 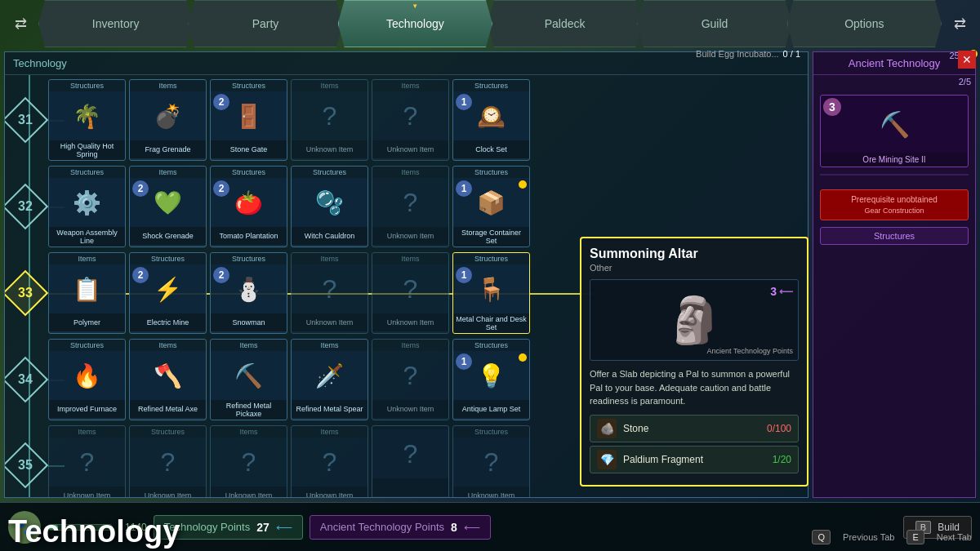 What do you see at coordinates (221, 102) in the screenshot?
I see `stone-gate-badge: 2` at bounding box center [221, 102].